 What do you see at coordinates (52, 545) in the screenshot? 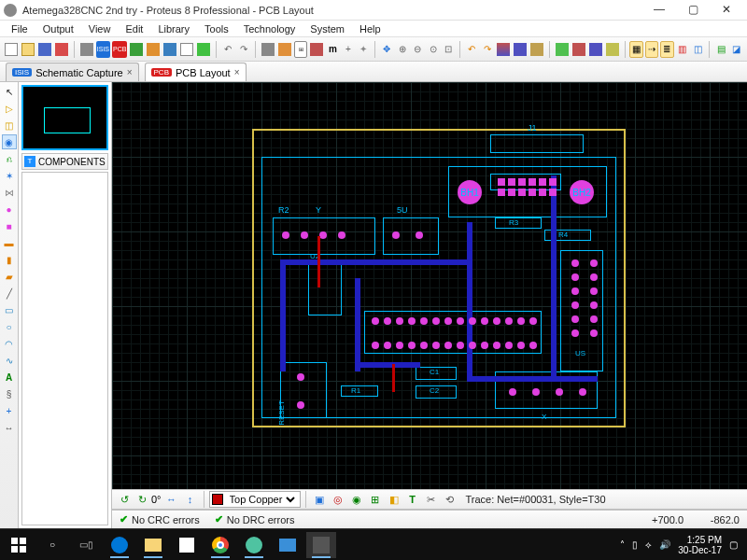
I see `cortana-button: ○` at bounding box center [52, 545].